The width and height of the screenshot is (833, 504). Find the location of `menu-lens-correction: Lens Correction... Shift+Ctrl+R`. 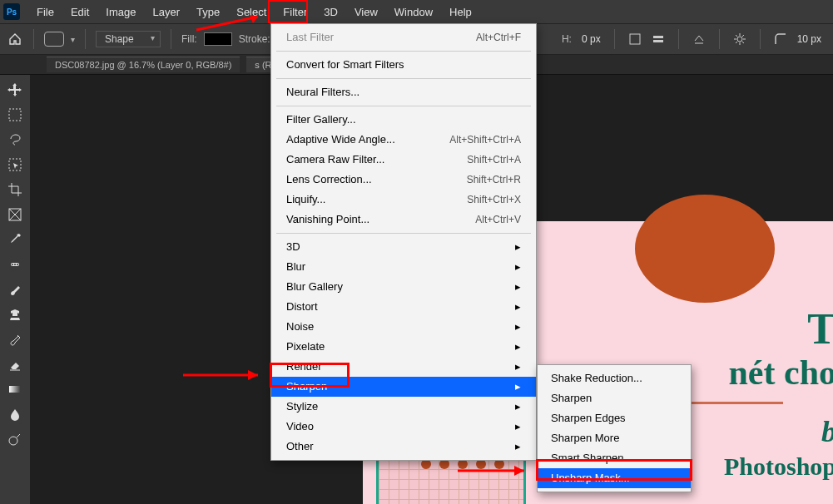

menu-lens-correction: Lens Correction... Shift+Ctrl+R is located at coordinates (404, 180).